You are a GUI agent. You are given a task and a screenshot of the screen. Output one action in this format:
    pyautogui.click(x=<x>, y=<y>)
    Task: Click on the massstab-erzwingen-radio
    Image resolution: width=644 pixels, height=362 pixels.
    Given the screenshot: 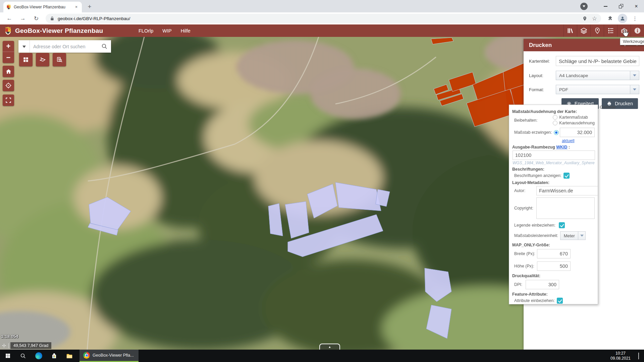 What is the action you would take?
    pyautogui.click(x=556, y=133)
    